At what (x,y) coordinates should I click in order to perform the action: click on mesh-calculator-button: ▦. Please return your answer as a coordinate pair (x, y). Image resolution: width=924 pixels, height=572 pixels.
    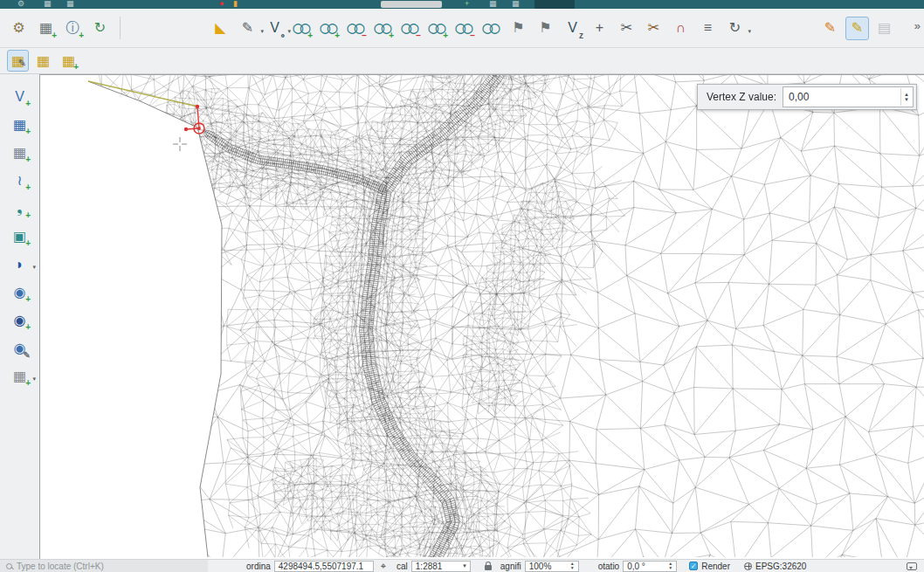
    Looking at the image, I should click on (44, 61).